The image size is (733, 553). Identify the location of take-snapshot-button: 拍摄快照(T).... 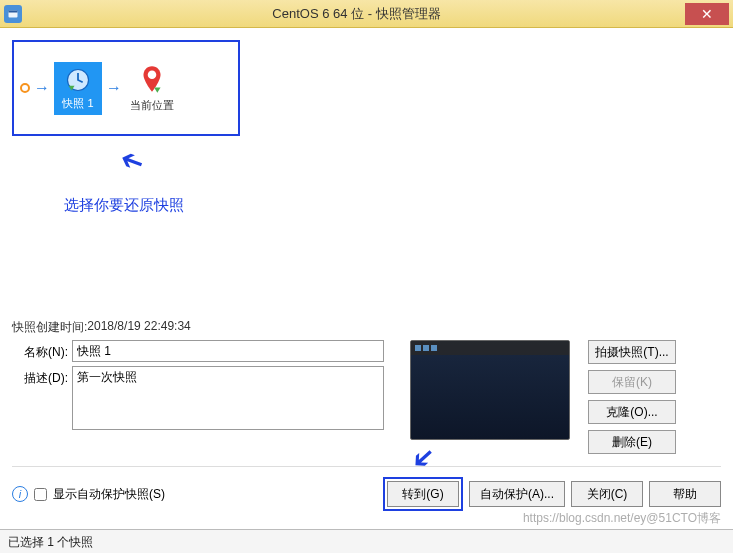
(632, 352).